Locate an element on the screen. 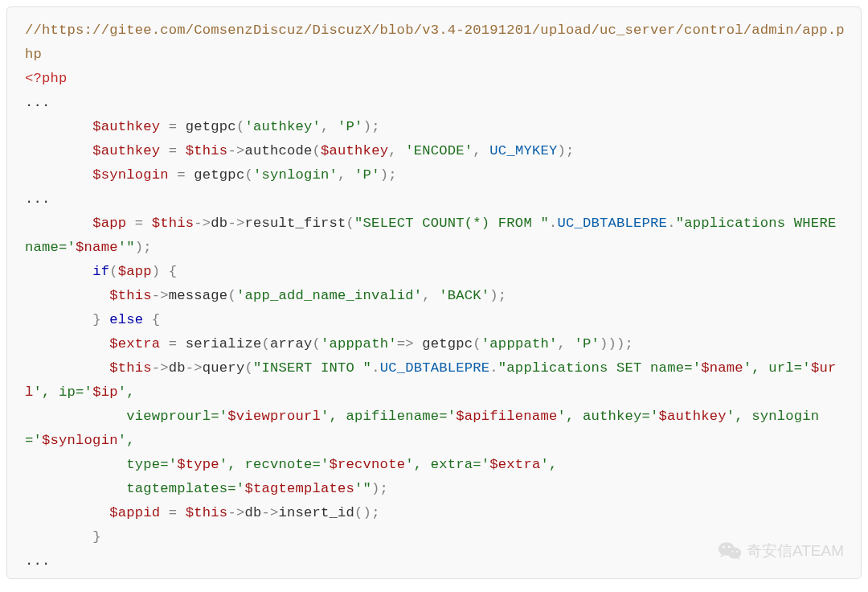  str: ', recvnote=' is located at coordinates (275, 465).